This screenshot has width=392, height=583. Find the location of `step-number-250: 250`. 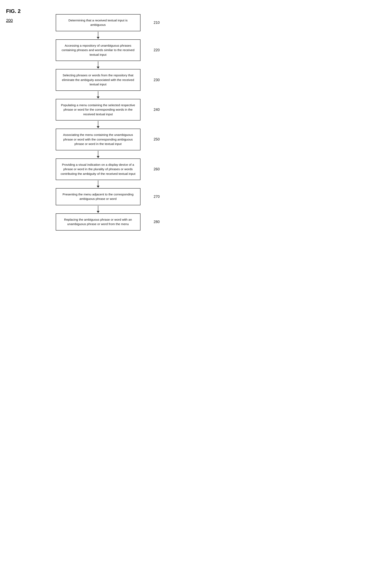

step-number-250: 250 is located at coordinates (156, 140).